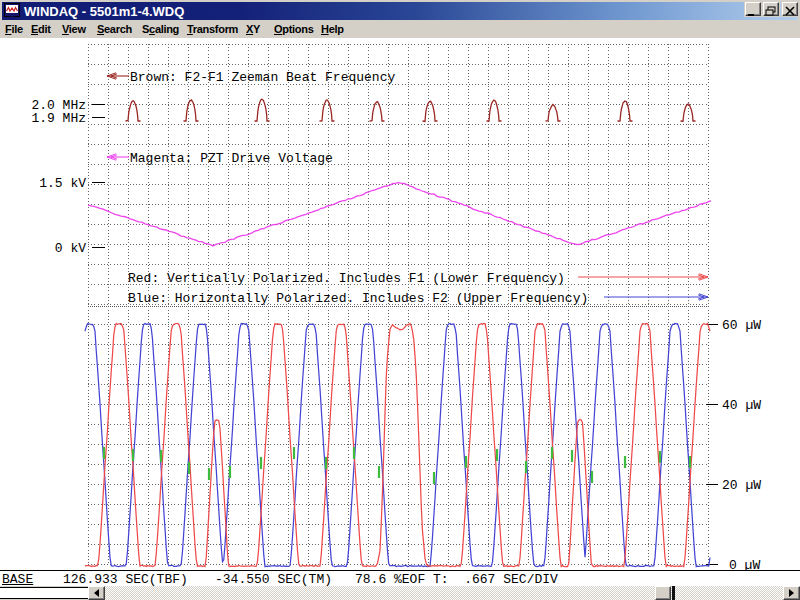 The width and height of the screenshot is (800, 600). What do you see at coordinates (770, 9) in the screenshot?
I see `window-controls` at bounding box center [770, 9].